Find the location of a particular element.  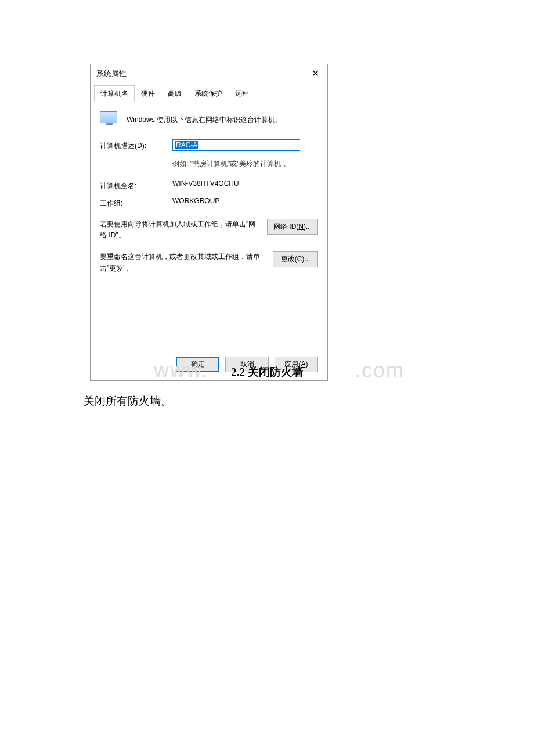

intro-text: Windows 使用以下信息在网络中标识这台计算机。 is located at coordinates (204, 120).